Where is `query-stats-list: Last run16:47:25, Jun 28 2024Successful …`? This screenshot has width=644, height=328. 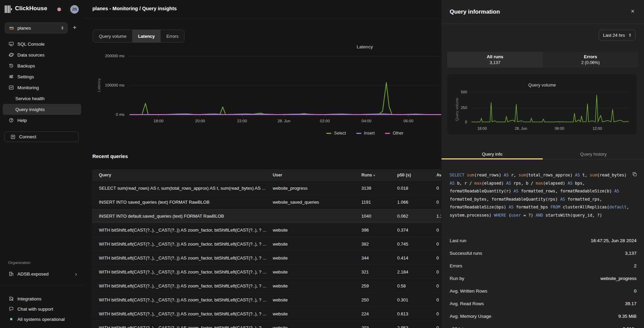
query-stats-list: Last run16:47:25, Jun 28 2024Successful … is located at coordinates (543, 281).